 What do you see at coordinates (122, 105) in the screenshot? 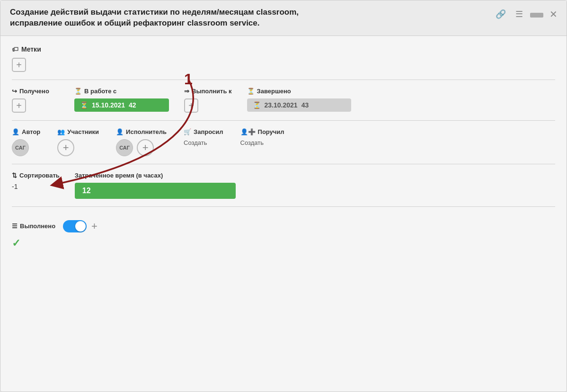
I see `v-rabote-value-bar: ⏳ 15.10.2021 42` at bounding box center [122, 105].